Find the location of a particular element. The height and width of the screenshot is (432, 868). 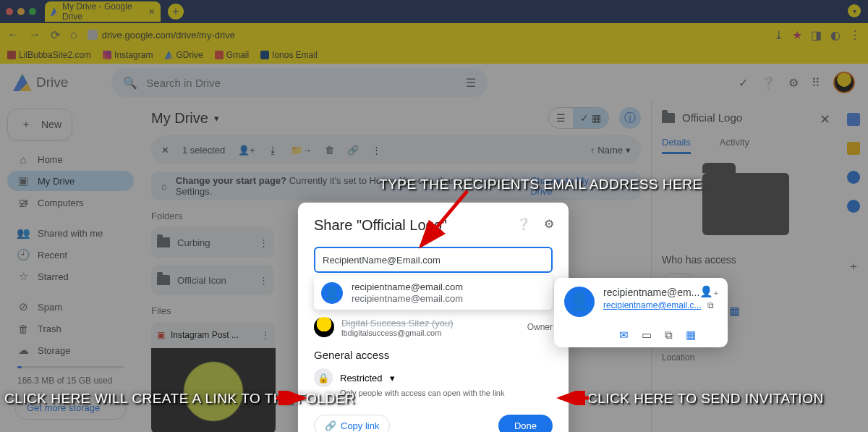

mail-icon: ✉ is located at coordinates (624, 335).